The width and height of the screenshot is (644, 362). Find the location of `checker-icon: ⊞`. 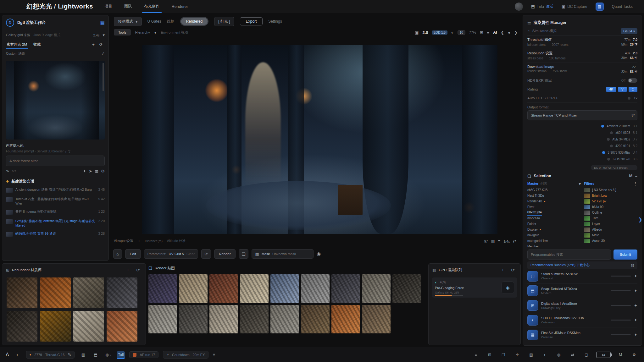

checker-icon: ⊞ is located at coordinates (482, 33).